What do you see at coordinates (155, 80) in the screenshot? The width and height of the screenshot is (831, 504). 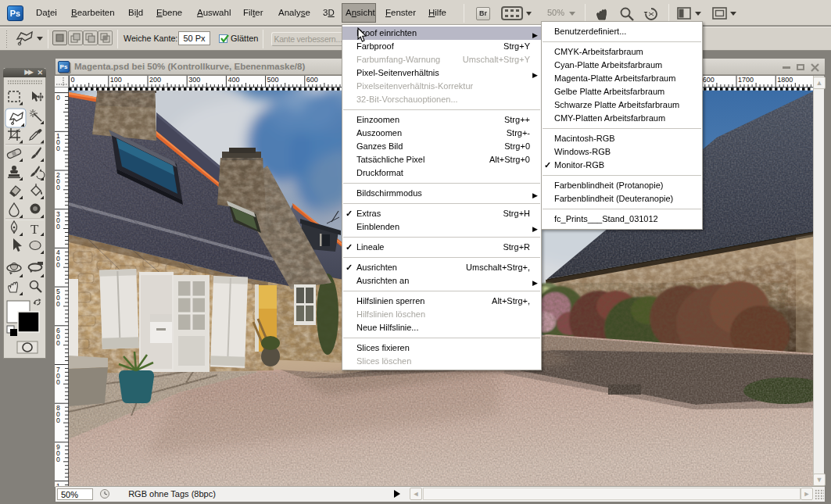 I see `svg-text: 200` at bounding box center [155, 80].